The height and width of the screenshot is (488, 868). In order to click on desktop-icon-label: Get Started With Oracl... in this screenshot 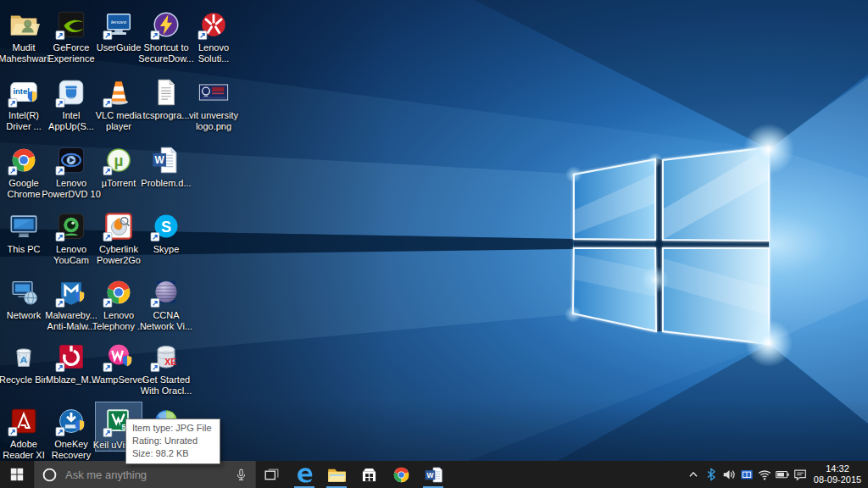, I will do `click(166, 385)`.